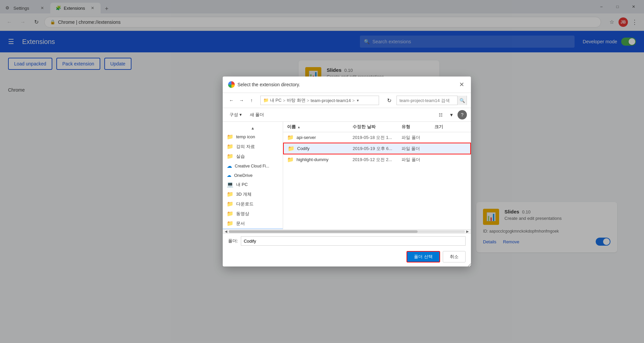 The image size is (644, 343). What do you see at coordinates (253, 166) in the screenshot?
I see `sidebar-item-creative-cloud: ☁ Creative Cloud Fi...` at bounding box center [253, 166].